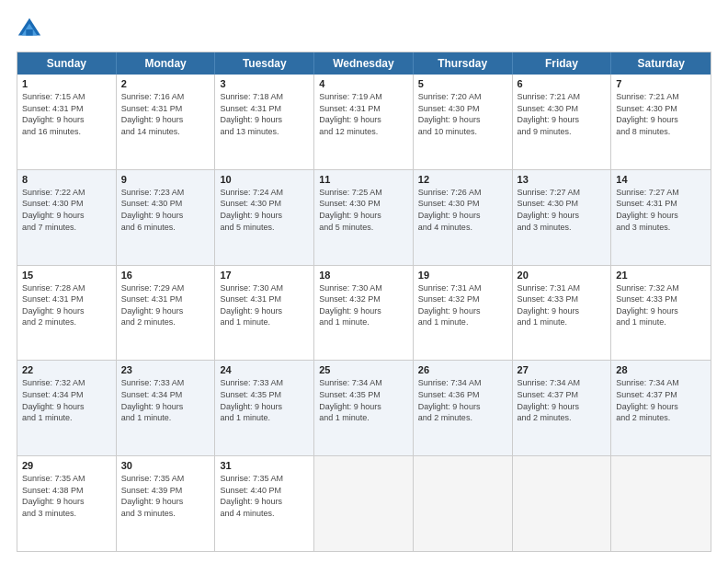  What do you see at coordinates (563, 121) in the screenshot?
I see `day-cell-6: 6Sunrise: 7:21 AM Sunset: 4:30 PM Daylig…` at bounding box center [563, 121].